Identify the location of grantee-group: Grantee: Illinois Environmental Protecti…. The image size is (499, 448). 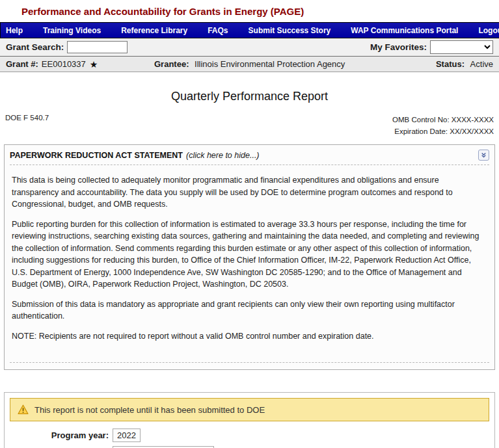
(295, 64).